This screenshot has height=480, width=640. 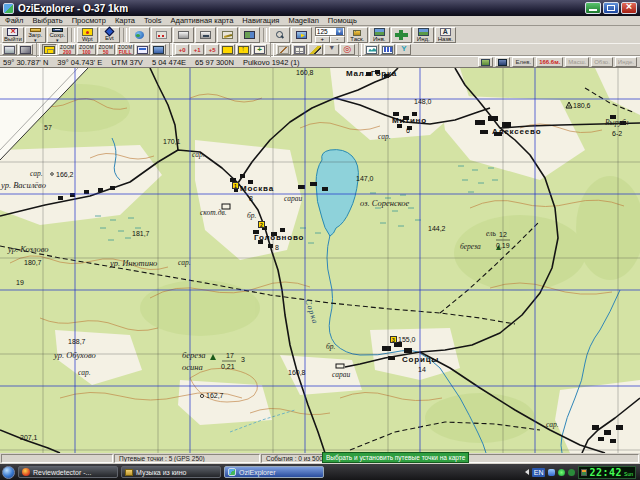 I want to click on exit-button: Выйти, so click(x=13, y=35).